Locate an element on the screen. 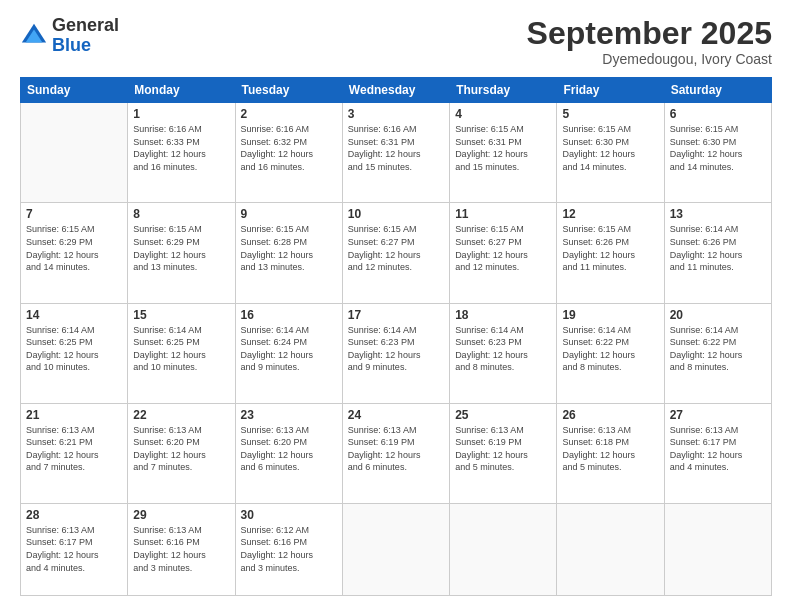  header-row: Sunday Monday Tuesday Wednesday Thursday… is located at coordinates (396, 90).